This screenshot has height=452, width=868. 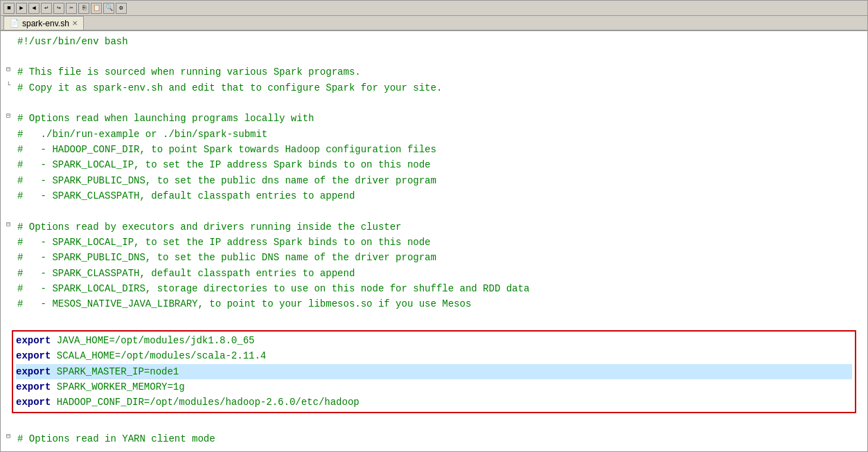 What do you see at coordinates (434, 387) in the screenshot?
I see `export-spark-worker-memory-content: export SPARK_WORKER_MEMORY=1g` at bounding box center [434, 387].